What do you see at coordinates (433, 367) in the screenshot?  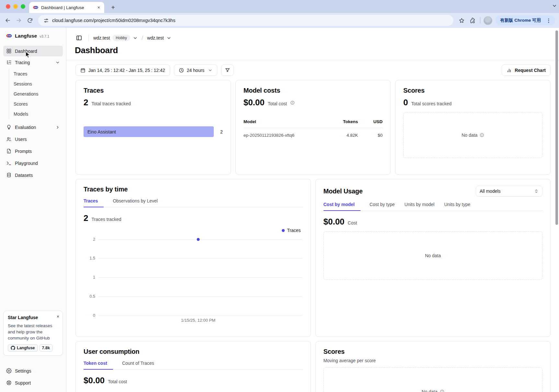 I see `scores-average-card: Scores Moving average per score No data` at bounding box center [433, 367].